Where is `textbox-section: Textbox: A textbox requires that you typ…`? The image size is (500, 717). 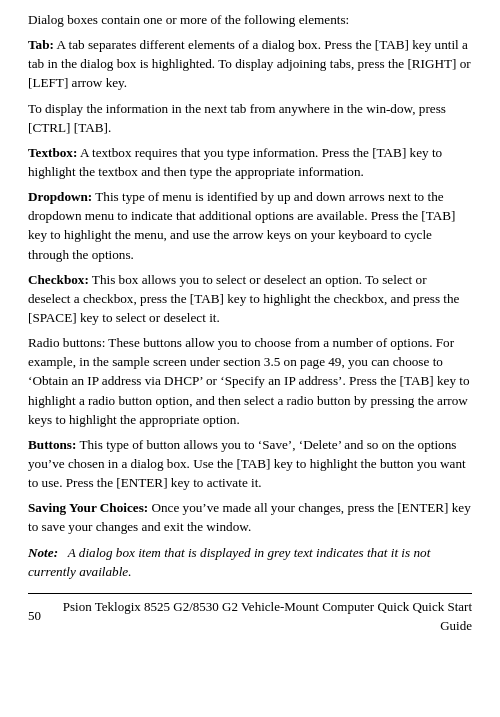 textbox-section: Textbox: A textbox requires that you typ… is located at coordinates (250, 162).